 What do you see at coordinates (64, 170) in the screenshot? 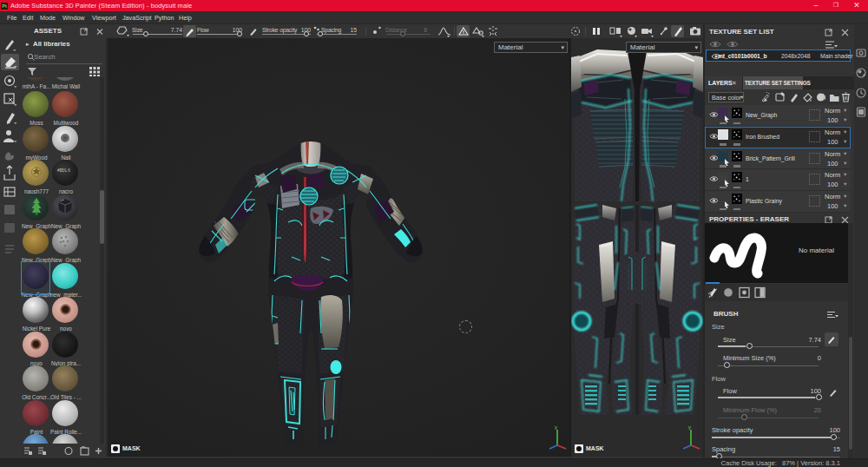
I see `svg-text: #$5/L 6` at bounding box center [64, 170].